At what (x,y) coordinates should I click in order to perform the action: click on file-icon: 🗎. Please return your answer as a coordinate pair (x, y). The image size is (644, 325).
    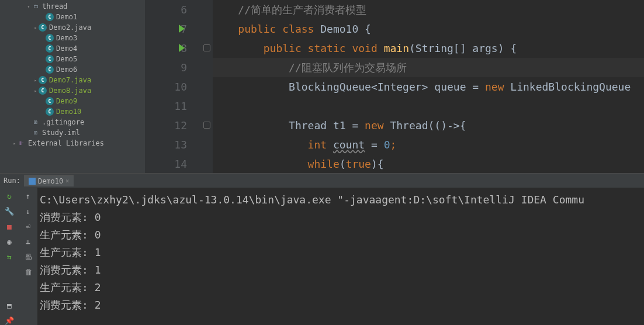
    Looking at the image, I should click on (36, 133).